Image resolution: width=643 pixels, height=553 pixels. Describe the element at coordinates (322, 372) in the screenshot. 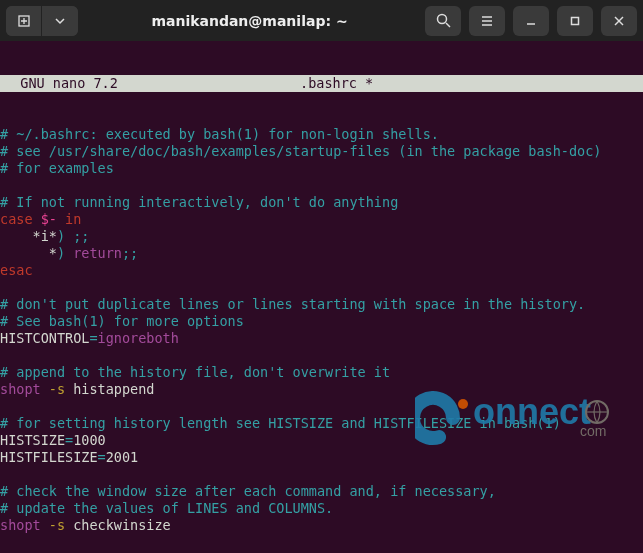

I see `editor-line: # append to the history file, don't over…` at that location.